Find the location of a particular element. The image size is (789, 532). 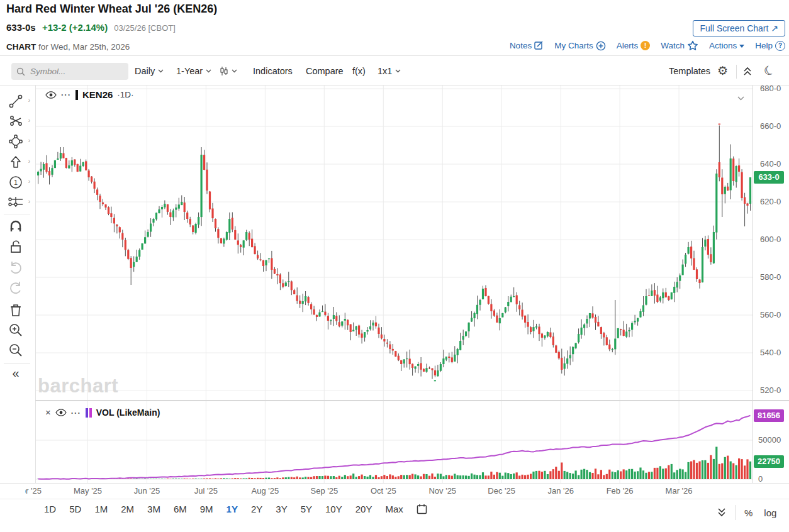

arrow-annotation-tool: › is located at coordinates (16, 162).